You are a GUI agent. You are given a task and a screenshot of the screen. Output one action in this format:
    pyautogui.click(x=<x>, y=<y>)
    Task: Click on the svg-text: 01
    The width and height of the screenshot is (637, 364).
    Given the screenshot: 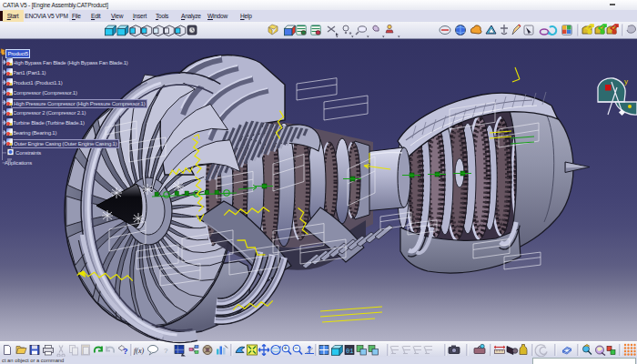 What is the action you would take?
    pyautogui.click(x=349, y=351)
    